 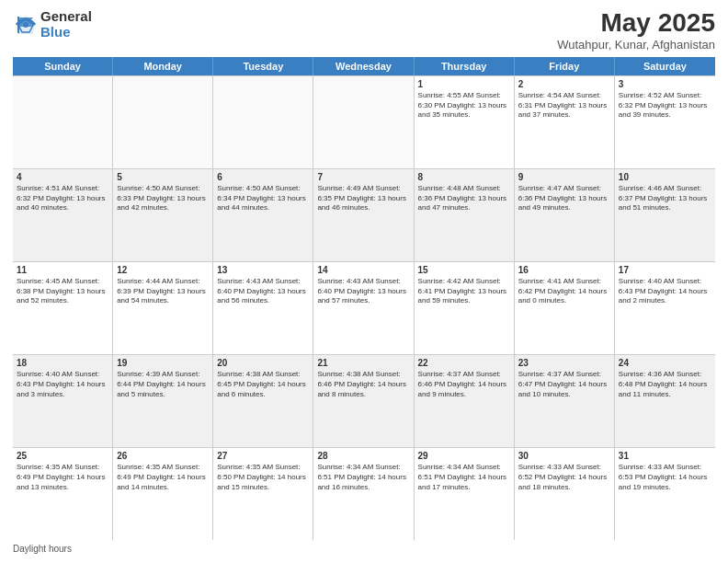 I want to click on header: General Blue May 2025 Wutahpur, Kunar, A…, so click(x=364, y=30).